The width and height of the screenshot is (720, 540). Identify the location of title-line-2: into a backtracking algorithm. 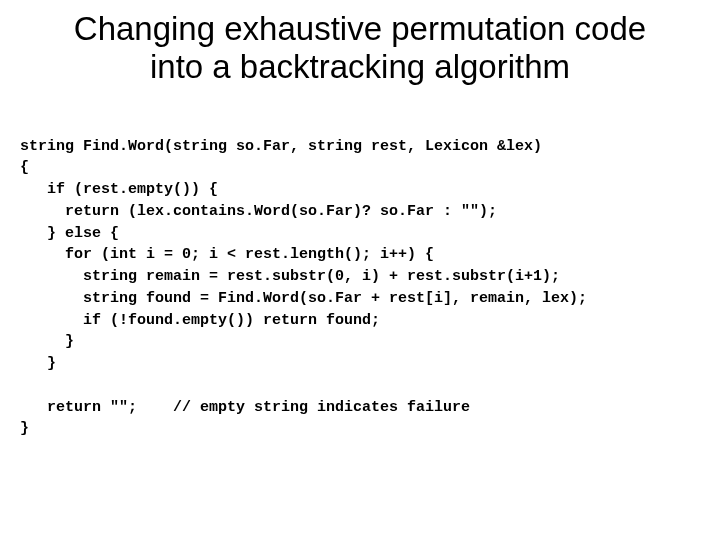
(360, 66).